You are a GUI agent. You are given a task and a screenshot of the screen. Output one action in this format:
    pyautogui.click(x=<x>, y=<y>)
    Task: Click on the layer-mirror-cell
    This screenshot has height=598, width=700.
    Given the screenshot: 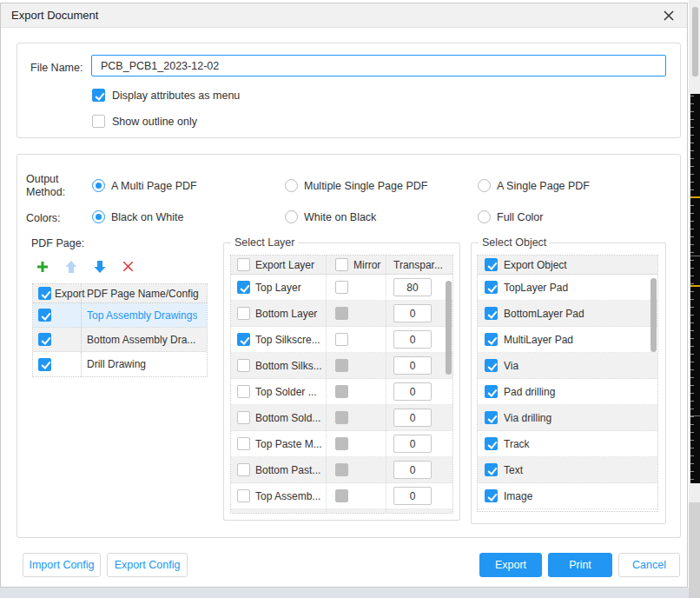 What is the action you would take?
    pyautogui.click(x=356, y=365)
    